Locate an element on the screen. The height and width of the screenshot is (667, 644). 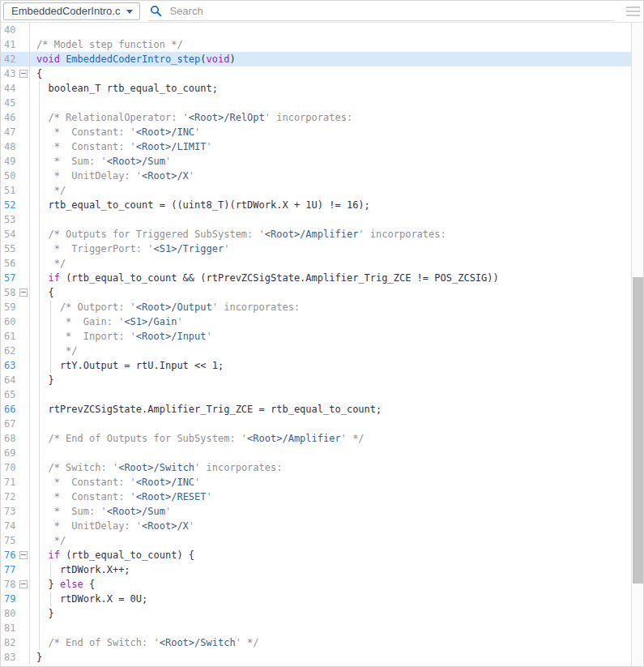
gutter: 81 is located at coordinates (15, 628).